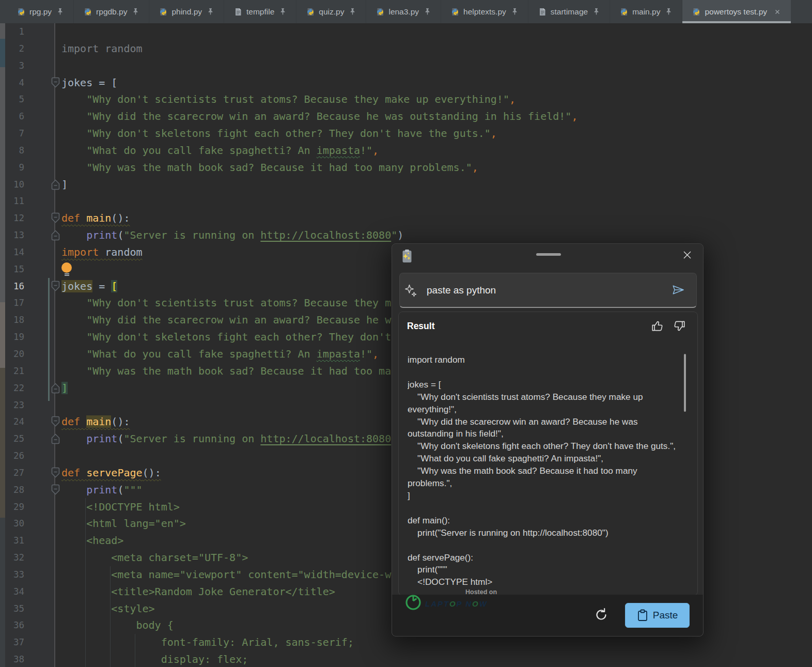 This screenshot has width=812, height=667. I want to click on line-number: 6, so click(12, 117).